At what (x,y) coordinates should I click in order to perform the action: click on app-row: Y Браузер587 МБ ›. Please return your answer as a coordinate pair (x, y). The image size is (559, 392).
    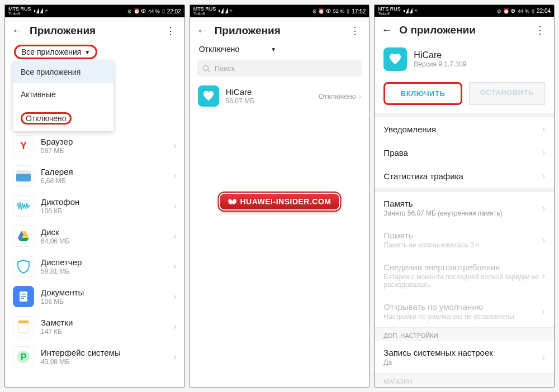
    Looking at the image, I should click on (95, 146).